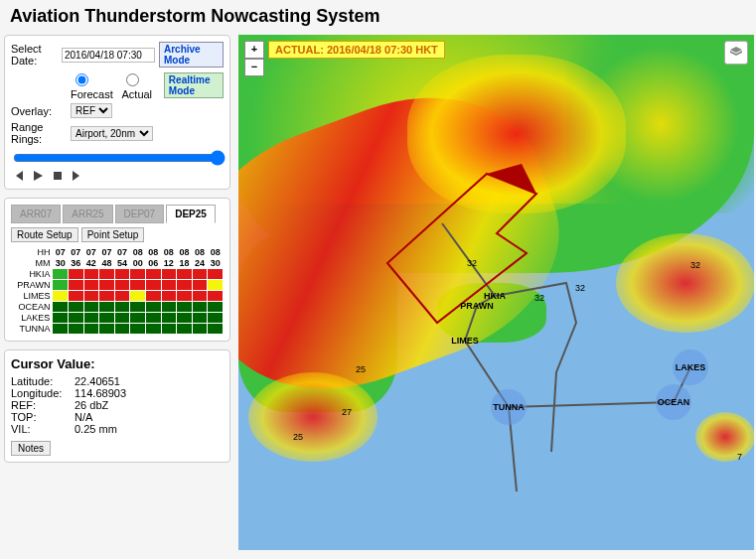 The height and width of the screenshot is (559, 756). What do you see at coordinates (194, 85) in the screenshot?
I see `realtime-mode-button: Realtime Mode` at bounding box center [194, 85].